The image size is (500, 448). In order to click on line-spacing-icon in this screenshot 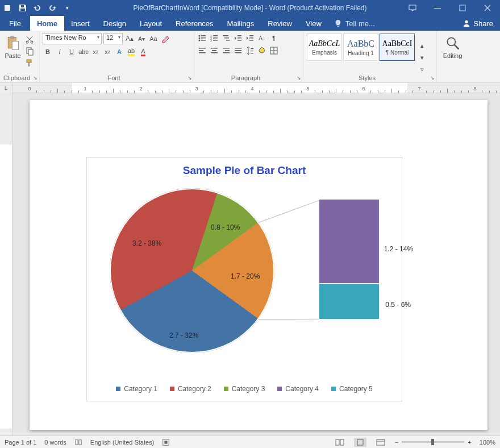, I will do `click(250, 51)`.